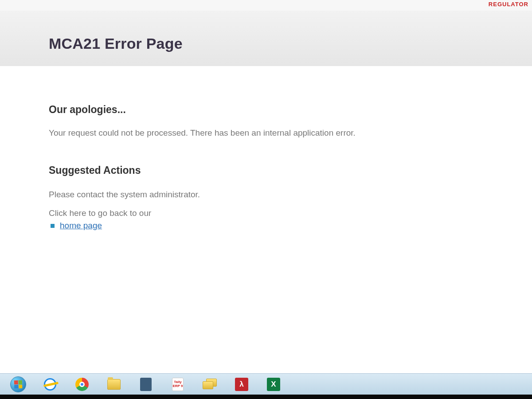  Describe the element at coordinates (266, 110) in the screenshot. I see `apology-heading: Our apologies...` at that location.